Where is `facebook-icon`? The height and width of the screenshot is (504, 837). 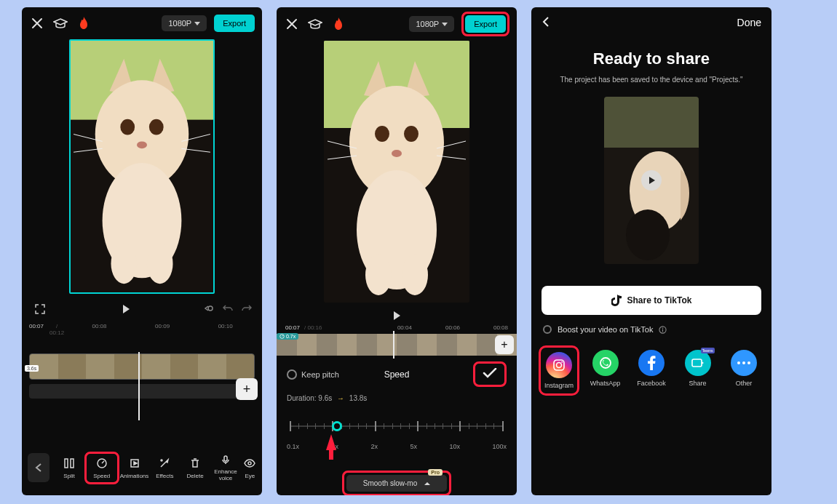
facebook-icon is located at coordinates (652, 363).